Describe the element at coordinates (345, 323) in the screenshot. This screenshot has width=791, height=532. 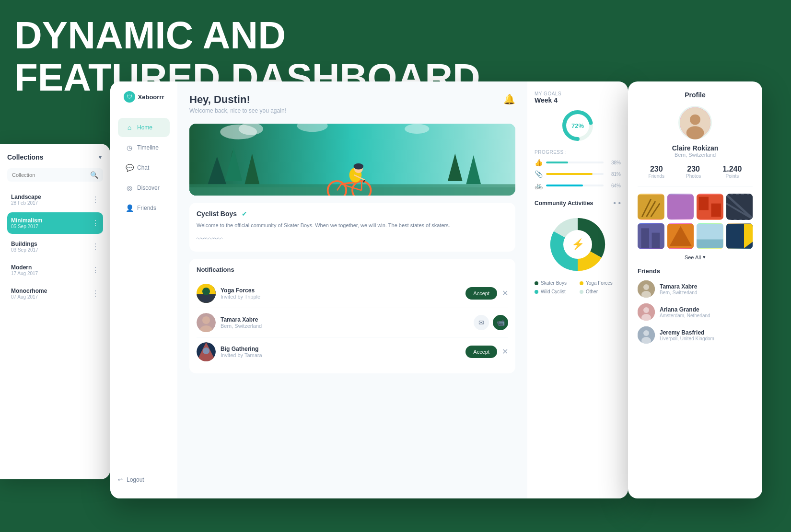
I see `notif-info-tamara: Tamara Xabre Bern, Switzerland` at that location.